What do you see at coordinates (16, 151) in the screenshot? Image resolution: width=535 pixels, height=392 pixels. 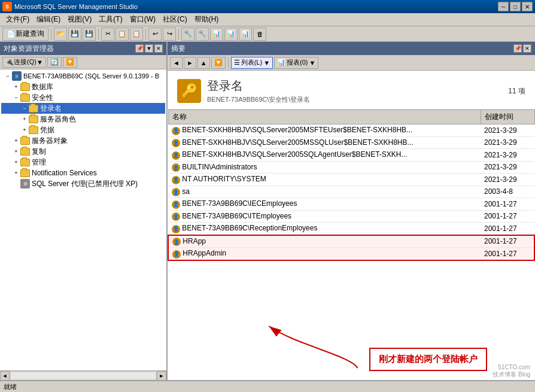 I see `replication-expand-icon: +` at bounding box center [16, 151].